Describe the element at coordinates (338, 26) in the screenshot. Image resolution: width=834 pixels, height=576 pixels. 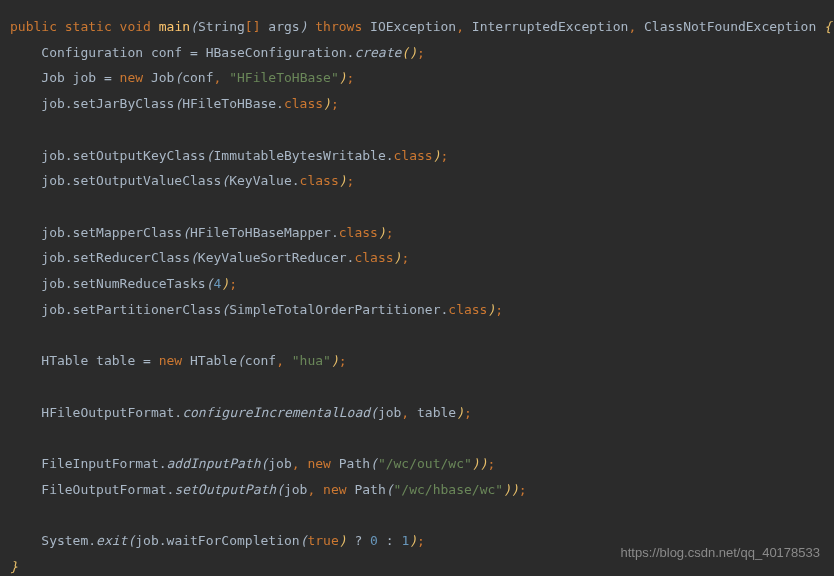
I see `kw-throws: throws` at that location.